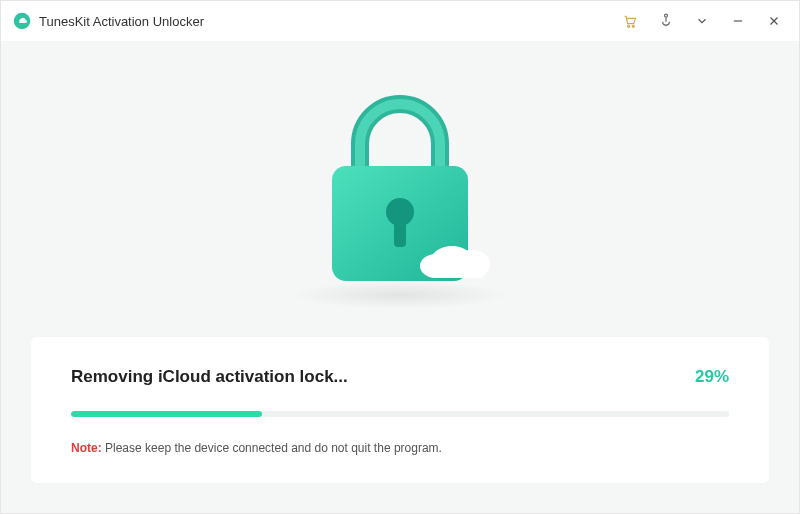 This screenshot has height=514, width=800. Describe the element at coordinates (666, 21) in the screenshot. I see `help-icon` at that location.